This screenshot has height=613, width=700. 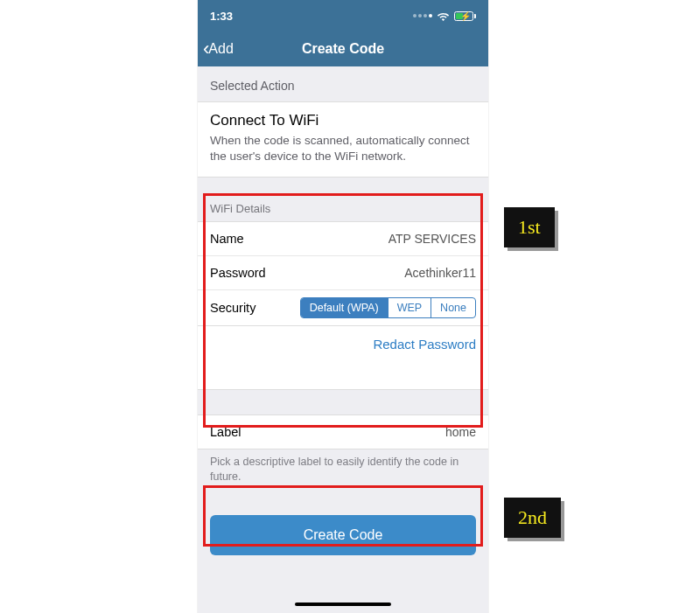 I want to click on security-option-wep: WEP, so click(x=410, y=308).